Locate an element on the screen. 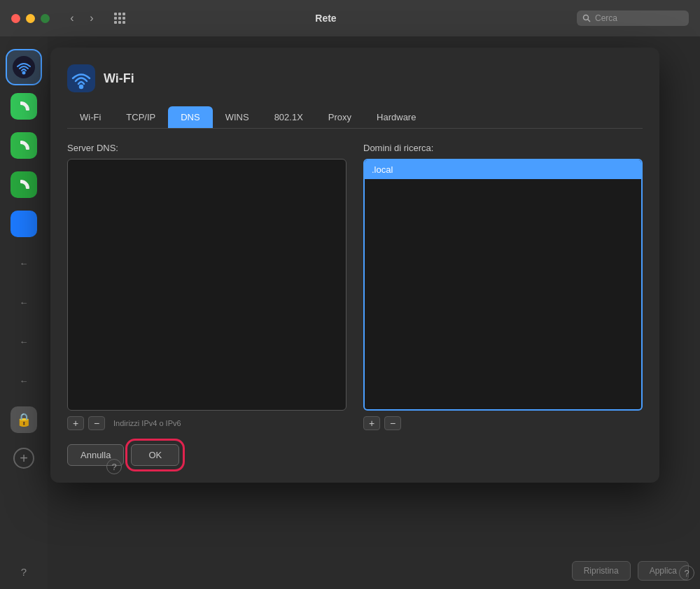 Image resolution: width=700 pixels, height=589 pixels. arrow-left-icon: ← is located at coordinates (24, 263).